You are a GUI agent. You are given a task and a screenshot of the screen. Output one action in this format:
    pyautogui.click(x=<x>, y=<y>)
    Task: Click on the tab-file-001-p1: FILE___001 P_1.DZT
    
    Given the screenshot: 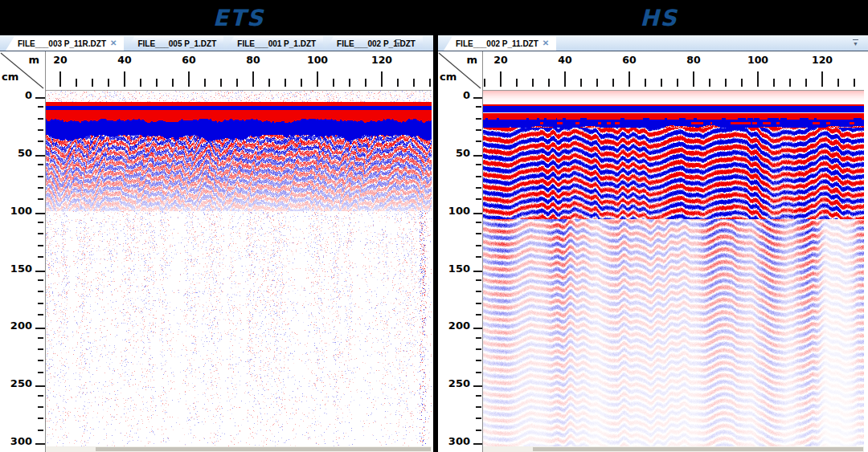 What is the action you would take?
    pyautogui.click(x=274, y=43)
    